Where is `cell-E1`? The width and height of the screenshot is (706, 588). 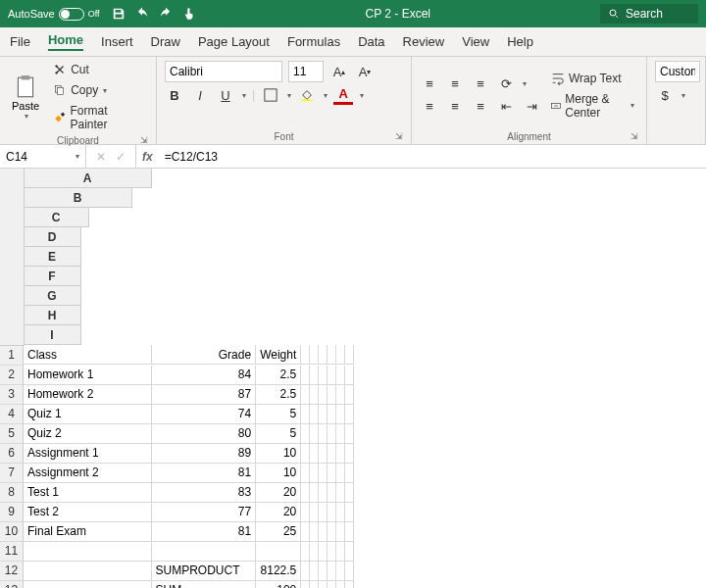 cell-E1 is located at coordinates (314, 355).